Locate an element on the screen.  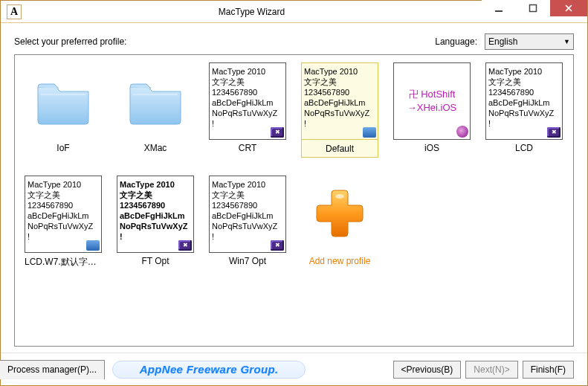
chevron-down-icon: ▼ is located at coordinates (566, 42).